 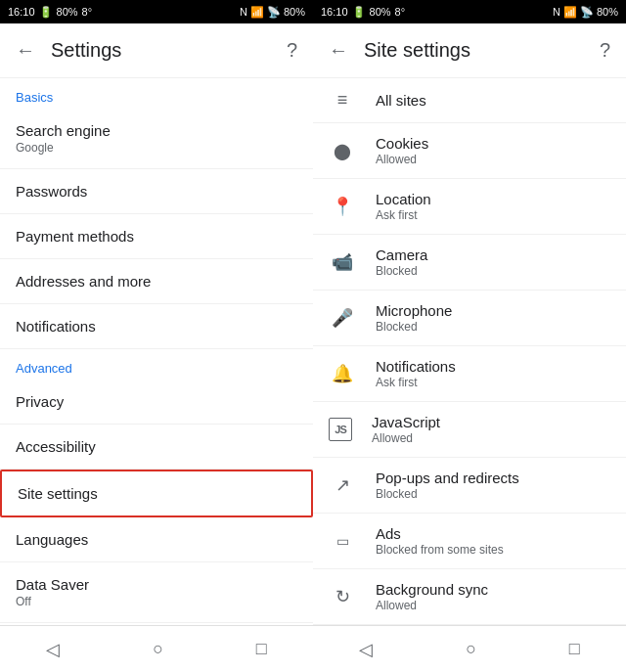 What do you see at coordinates (470, 430) in the screenshot?
I see `javascript-item: JS JavaScript Allowed` at bounding box center [470, 430].